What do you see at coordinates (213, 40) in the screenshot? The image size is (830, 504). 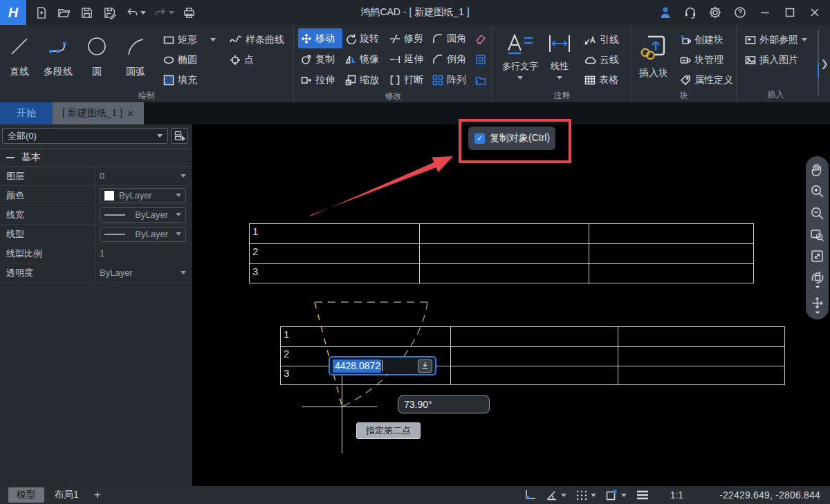 I see `rectangle-flyout-caret` at bounding box center [213, 40].